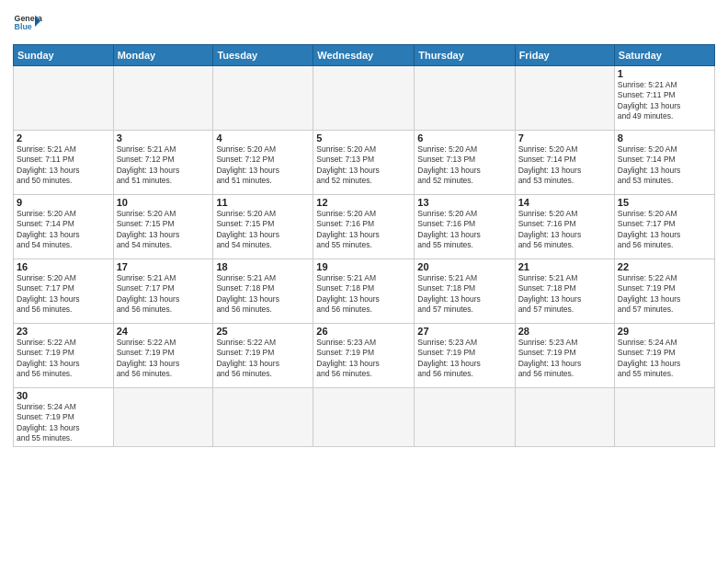 This screenshot has height=563, width=728. What do you see at coordinates (564, 267) in the screenshot?
I see `day-number: 21` at bounding box center [564, 267].